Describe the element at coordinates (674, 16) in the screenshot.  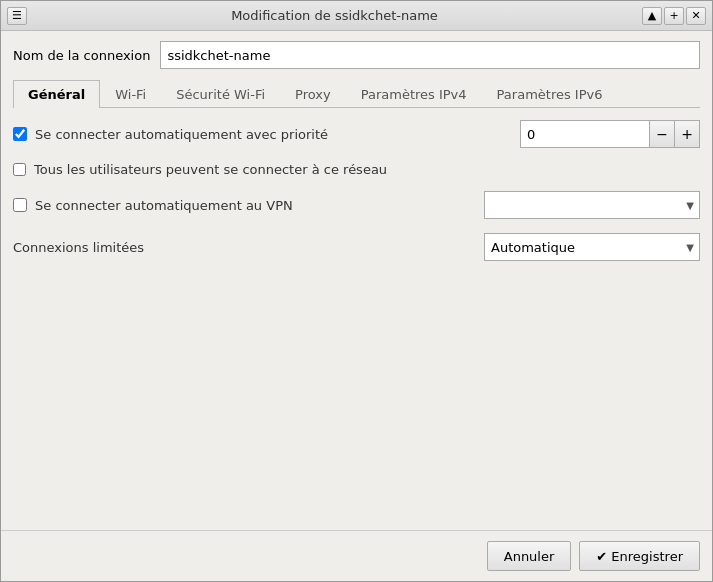
I see `titlebar-right: ▲ + ✕` at that location.